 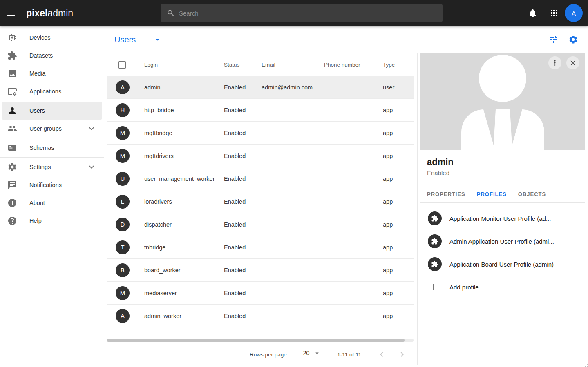 I want to click on tab-objects: OBJECTS, so click(x=532, y=194).